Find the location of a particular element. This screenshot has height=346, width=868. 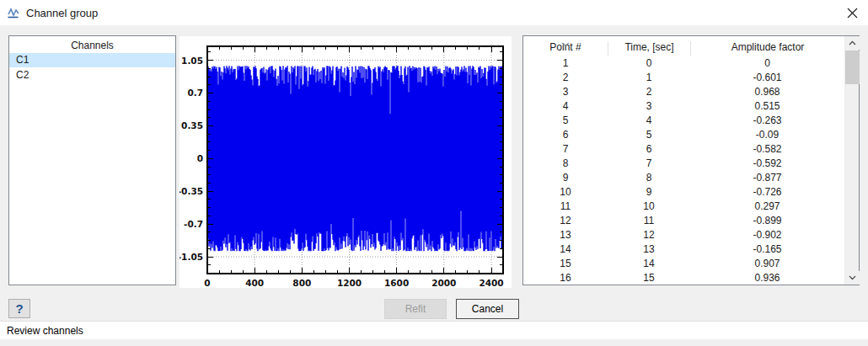

cell-amplitude: -0.601 is located at coordinates (767, 77).